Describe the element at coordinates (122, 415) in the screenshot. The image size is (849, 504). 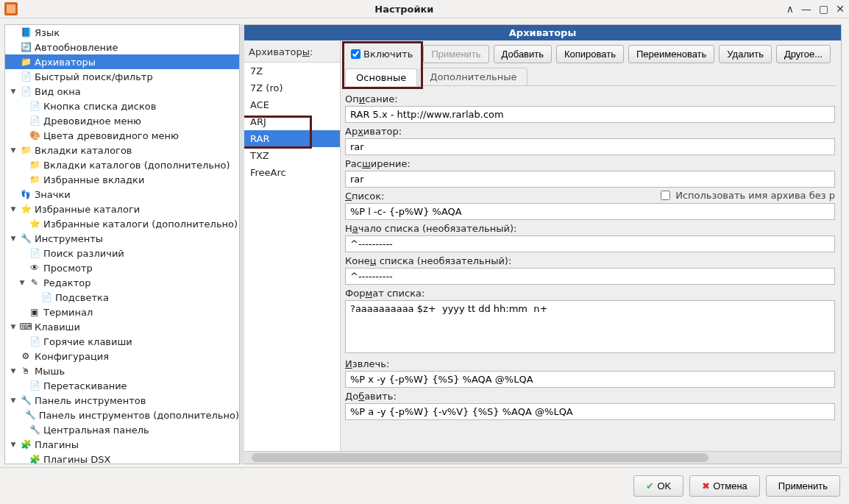
I see `tree-item: Панель инструментов (дополнительно)` at that location.